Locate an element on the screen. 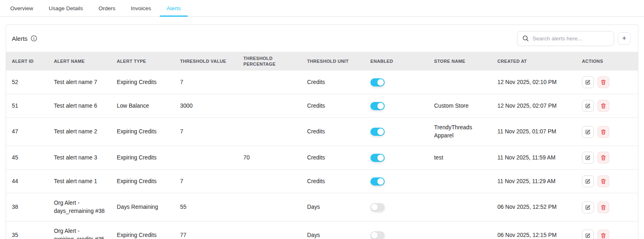 This screenshot has height=239, width=644. cell-alert-name: Test alert name 3 is located at coordinates (80, 158).